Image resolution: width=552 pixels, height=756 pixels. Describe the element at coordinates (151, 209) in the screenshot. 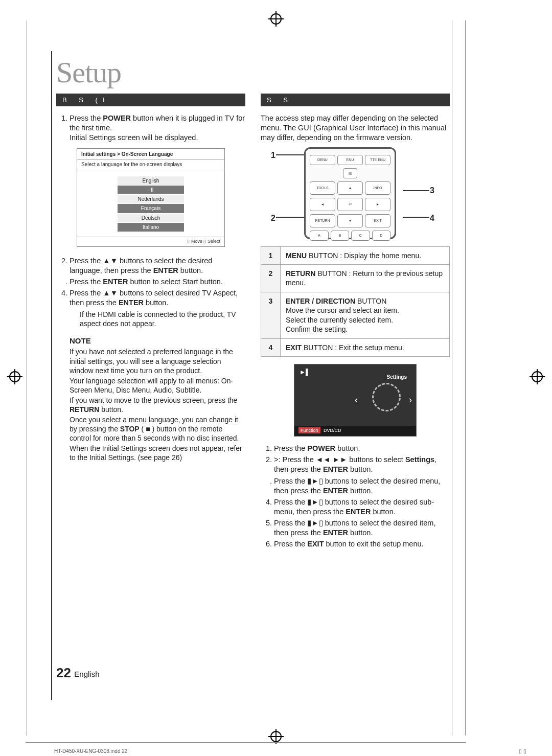

I see `lang-francais: Français` at that location.